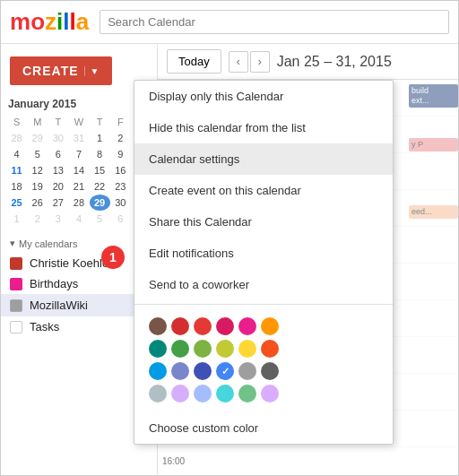 This screenshot has width=459, height=476. What do you see at coordinates (57, 186) in the screenshot?
I see `cal-day: 20` at bounding box center [57, 186].